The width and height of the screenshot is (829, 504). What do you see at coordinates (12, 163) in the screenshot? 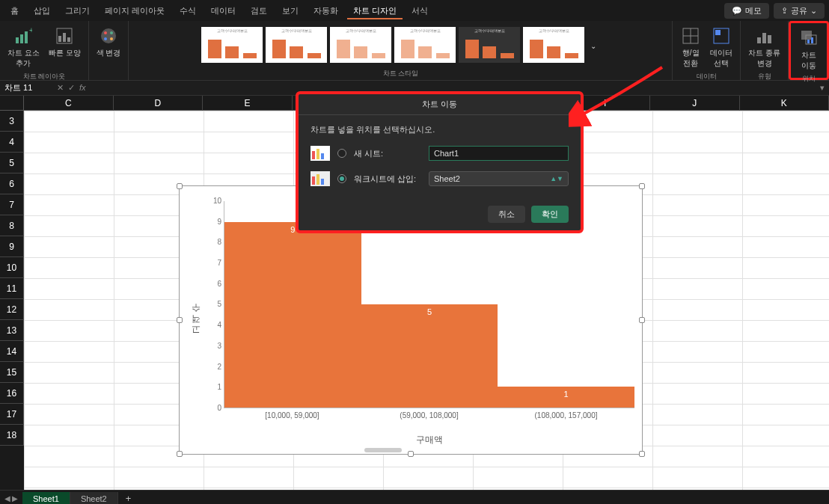
I see `row-header: 5` at bounding box center [12, 163].